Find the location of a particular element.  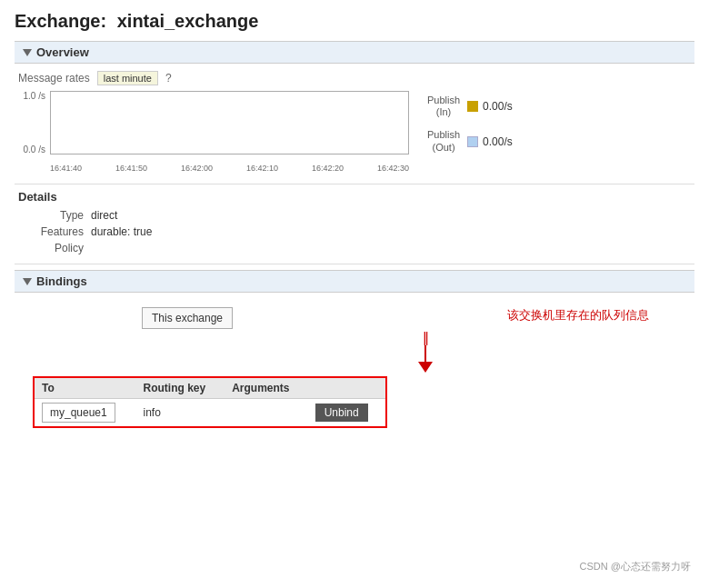

x-label-4: 16:42:20 is located at coordinates (327, 168).